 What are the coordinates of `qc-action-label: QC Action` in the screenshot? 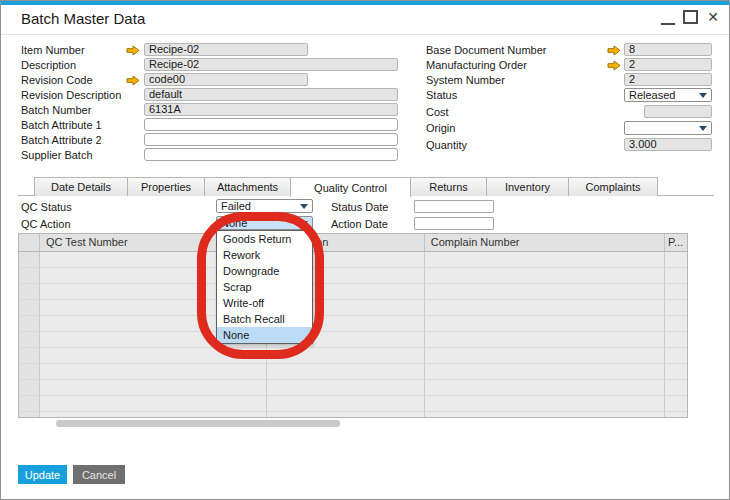 It's located at (46, 224).